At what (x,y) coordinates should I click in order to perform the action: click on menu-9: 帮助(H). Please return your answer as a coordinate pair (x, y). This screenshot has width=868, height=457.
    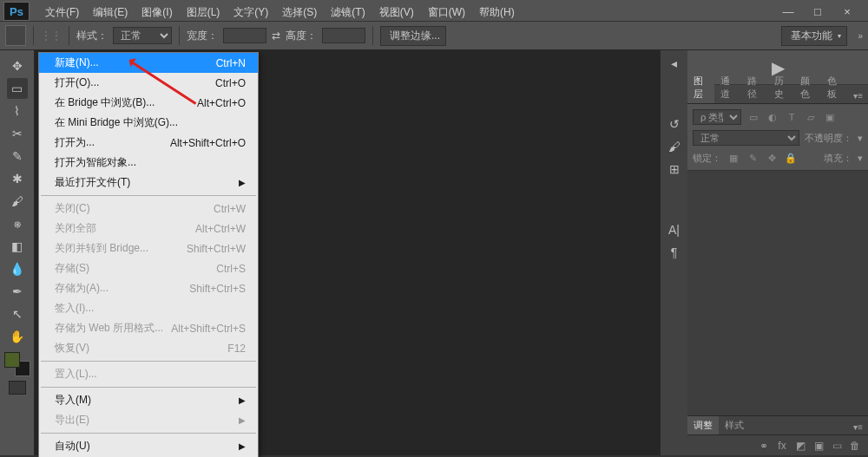
    Looking at the image, I should click on (496, 12).